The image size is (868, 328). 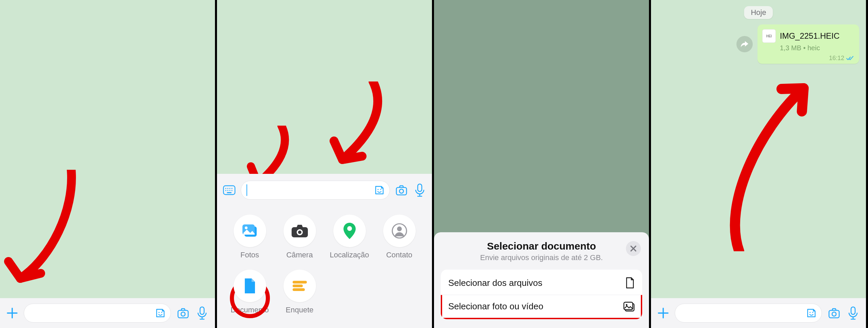 I want to click on gallery-icon, so click(x=629, y=307).